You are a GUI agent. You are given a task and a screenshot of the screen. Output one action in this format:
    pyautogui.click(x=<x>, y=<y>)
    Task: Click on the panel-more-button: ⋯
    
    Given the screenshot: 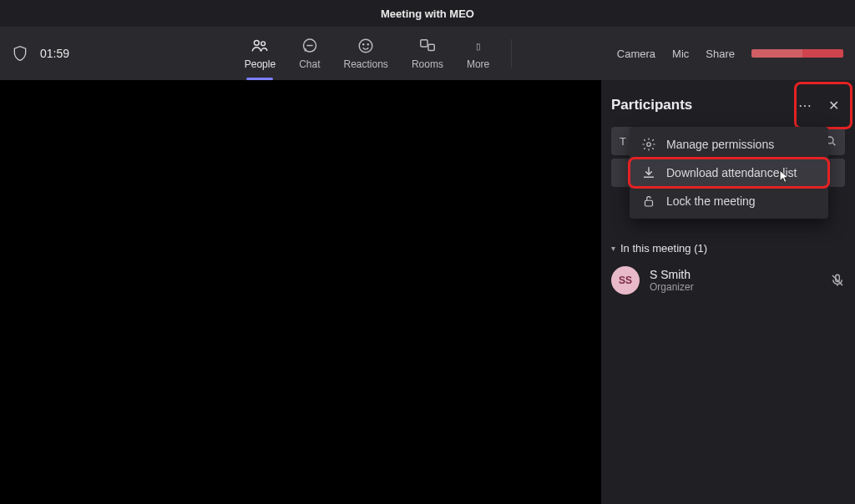 What is the action you would take?
    pyautogui.click(x=805, y=105)
    